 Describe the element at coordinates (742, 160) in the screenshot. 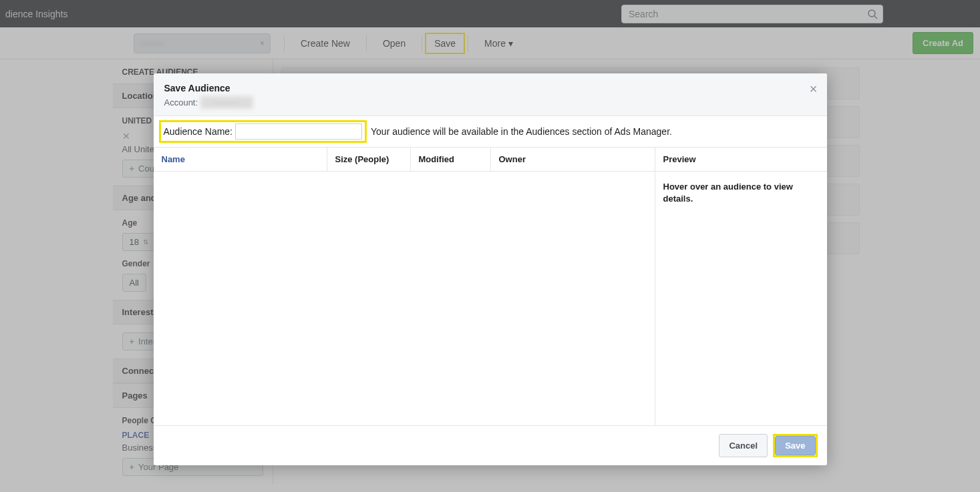

I see `column-preview: Preview` at that location.